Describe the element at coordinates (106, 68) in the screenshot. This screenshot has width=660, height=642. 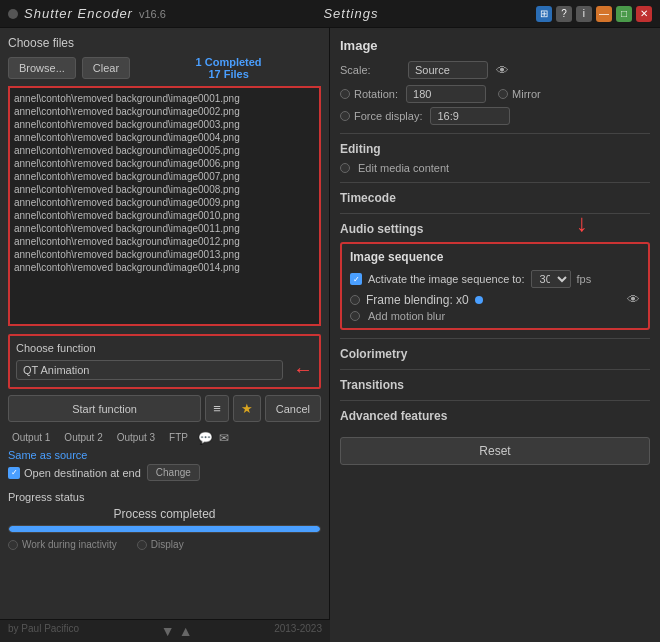
I see `clear-button: Clear` at that location.